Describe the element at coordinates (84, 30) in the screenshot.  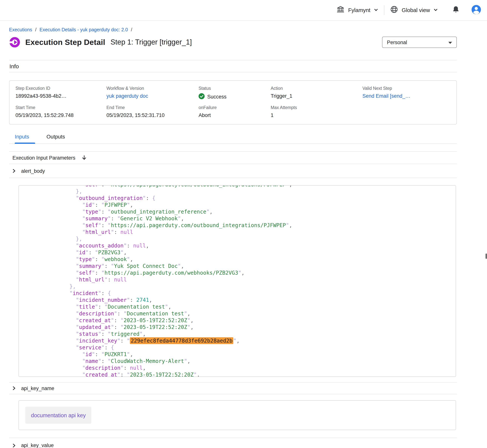
I see `breadcrumb-execution-details: Execution Details - yuk pagerduty doc: 2…` at that location.